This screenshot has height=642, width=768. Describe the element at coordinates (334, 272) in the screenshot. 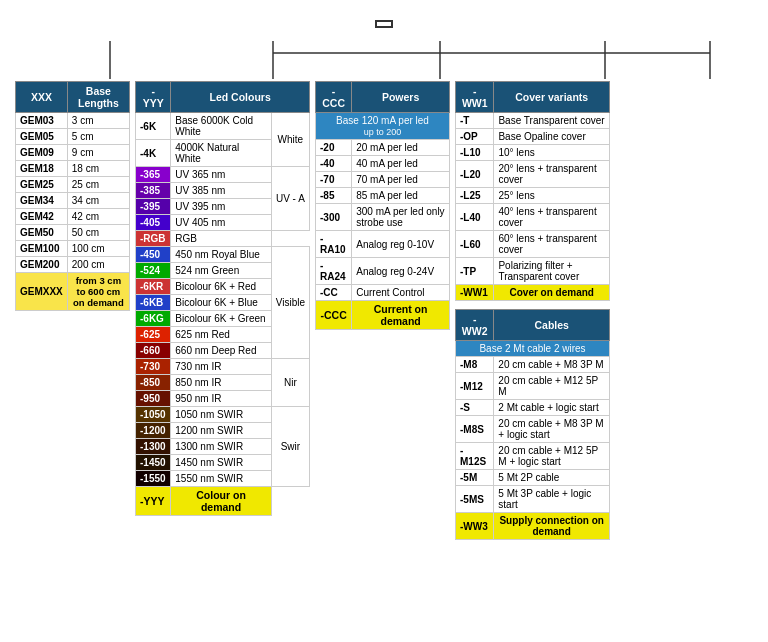

I see `ccc-code: -RA24` at that location.